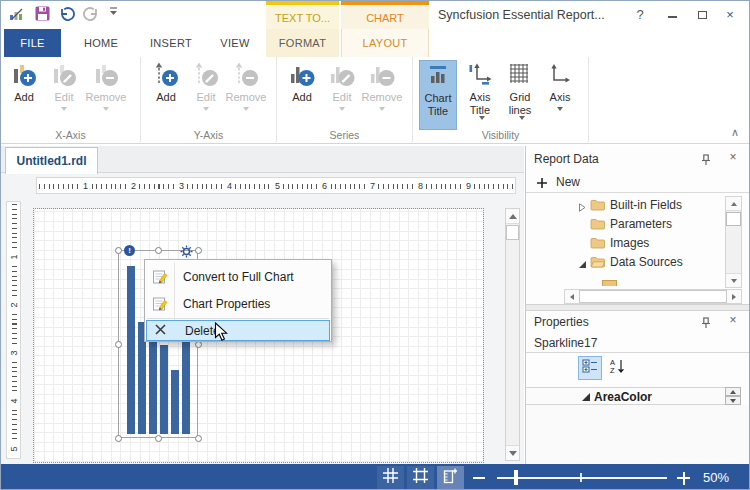 This screenshot has width=750, height=490. I want to click on tree-item-parameters: Parameters, so click(638, 224).